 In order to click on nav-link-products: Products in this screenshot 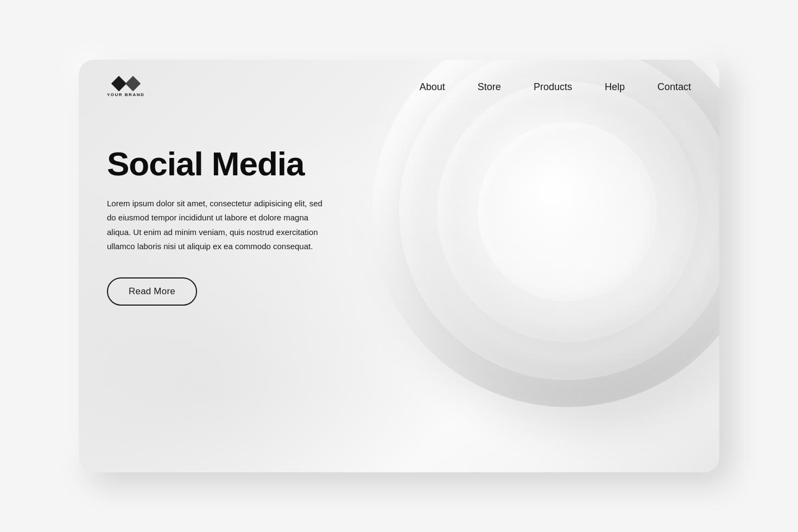, I will do `click(553, 87)`.